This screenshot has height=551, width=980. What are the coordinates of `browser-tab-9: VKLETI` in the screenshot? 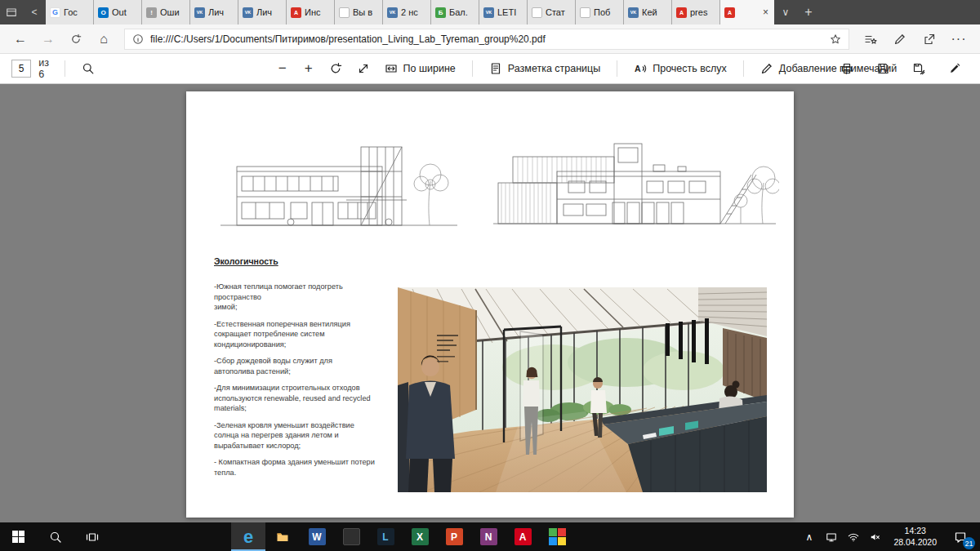 It's located at (503, 12).